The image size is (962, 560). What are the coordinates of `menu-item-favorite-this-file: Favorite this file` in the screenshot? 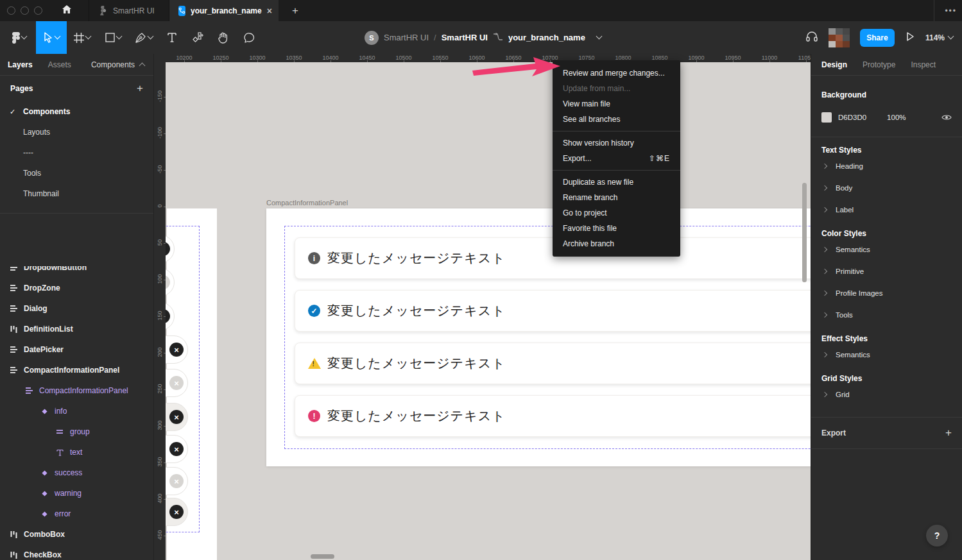 It's located at (616, 228).